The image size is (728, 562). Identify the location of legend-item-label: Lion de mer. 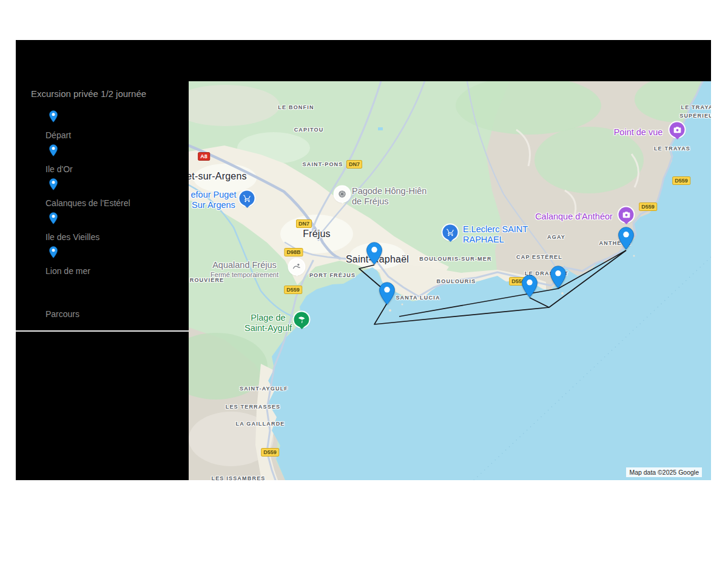
(88, 272).